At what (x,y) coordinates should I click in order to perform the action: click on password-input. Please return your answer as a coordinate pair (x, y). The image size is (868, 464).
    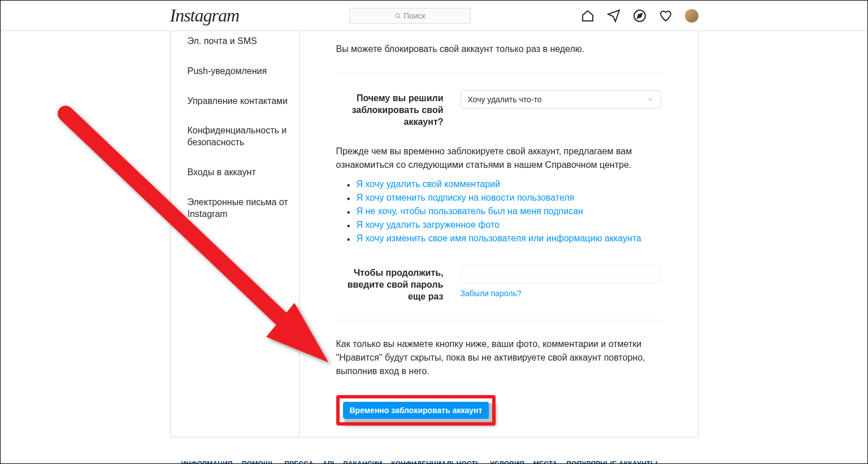
    Looking at the image, I should click on (561, 274).